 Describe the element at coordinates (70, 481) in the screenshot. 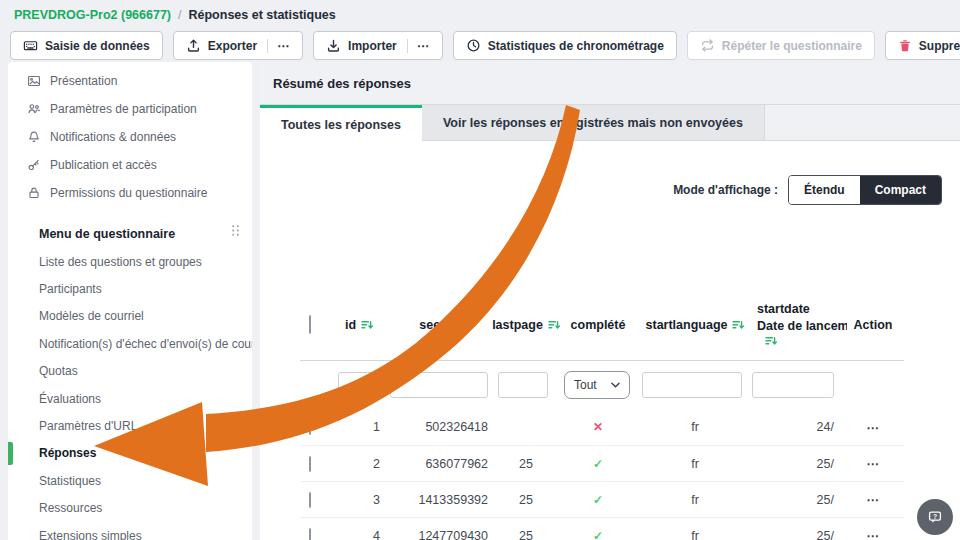

I see `menu-item-label: Statistiques` at that location.